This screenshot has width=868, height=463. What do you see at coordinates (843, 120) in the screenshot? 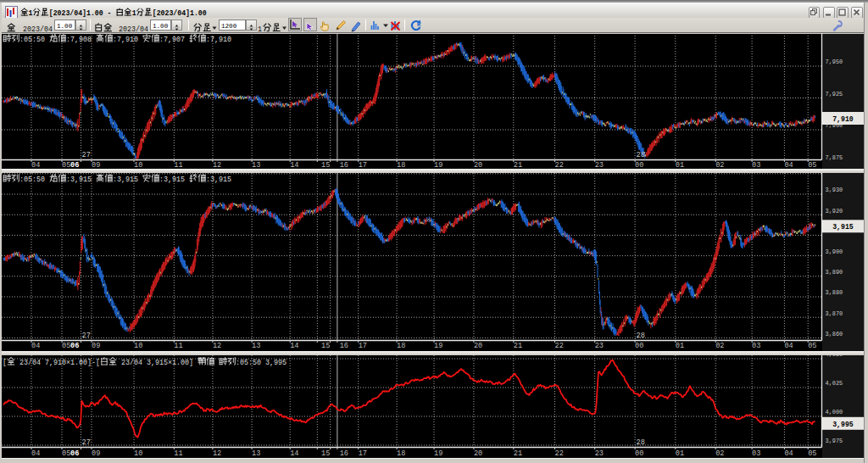
I see `svg-text: 7,910` at bounding box center [843, 120].